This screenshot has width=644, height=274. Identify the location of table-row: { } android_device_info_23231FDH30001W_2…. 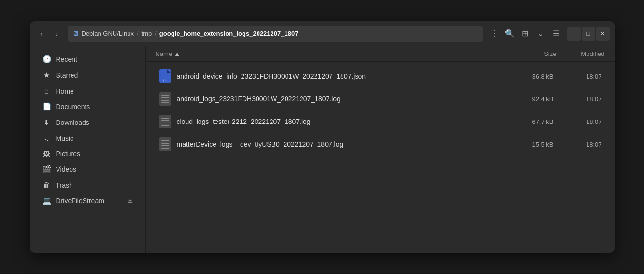
(380, 76).